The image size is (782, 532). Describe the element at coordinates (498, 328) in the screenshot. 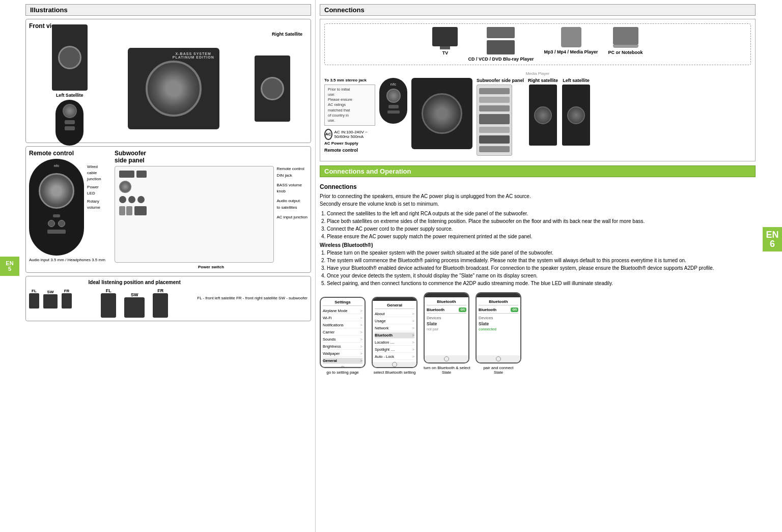

I see `phone-frame-4: Bluetooth Bluetooth on Devices Slate con…` at that location.